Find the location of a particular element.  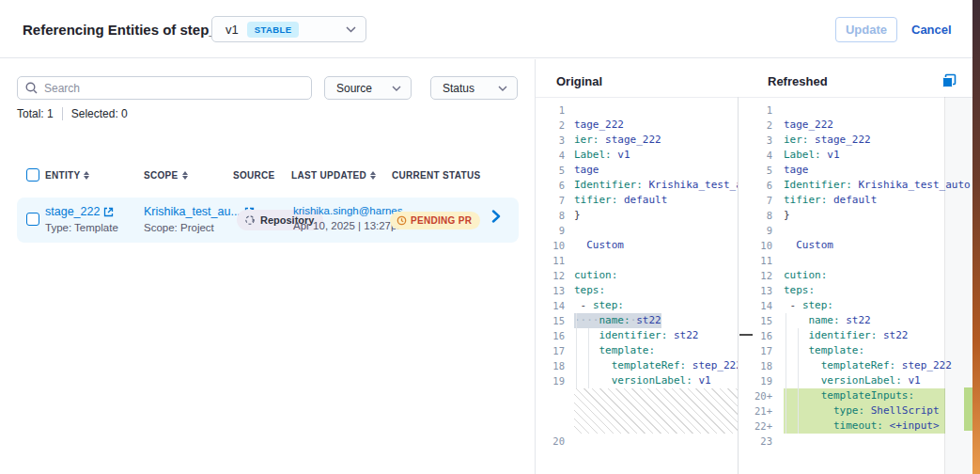

code-line: 8} is located at coordinates (637, 215).